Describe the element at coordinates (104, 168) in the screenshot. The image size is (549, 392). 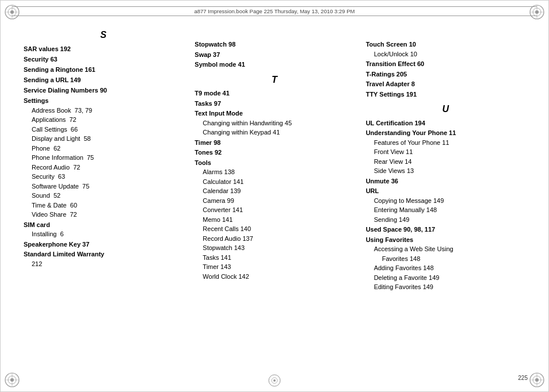
I see `entry-sub-text: Record Audio 72` at that location.